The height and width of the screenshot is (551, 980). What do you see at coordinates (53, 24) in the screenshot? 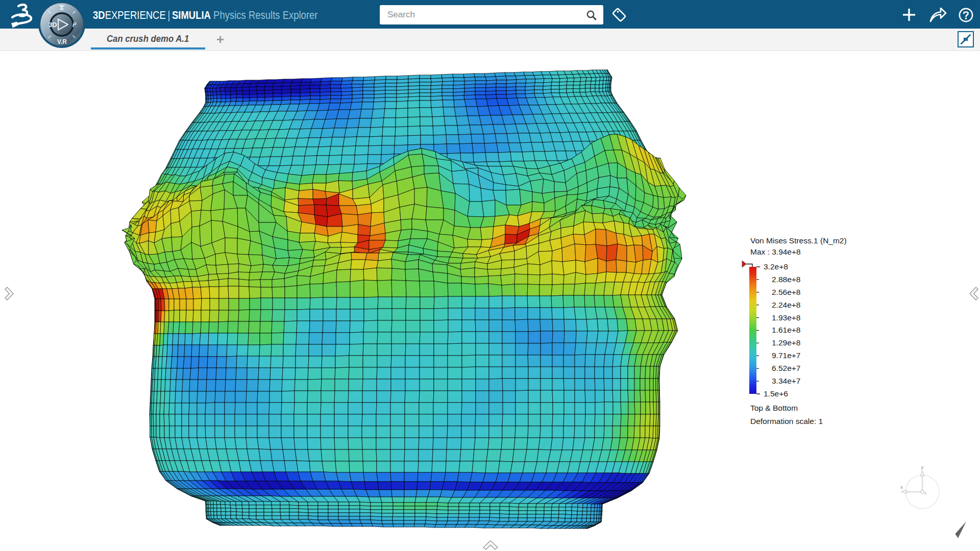
I see `svg-text: 3D` at bounding box center [53, 24].